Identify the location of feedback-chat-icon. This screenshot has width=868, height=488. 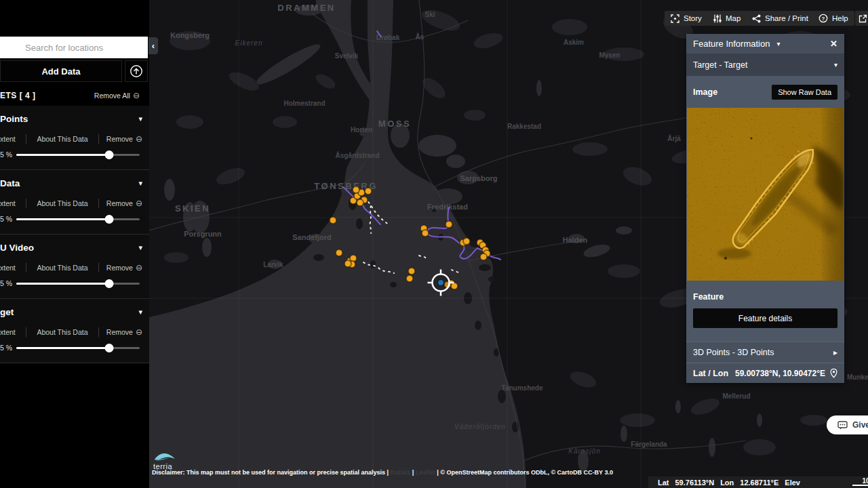
(842, 426).